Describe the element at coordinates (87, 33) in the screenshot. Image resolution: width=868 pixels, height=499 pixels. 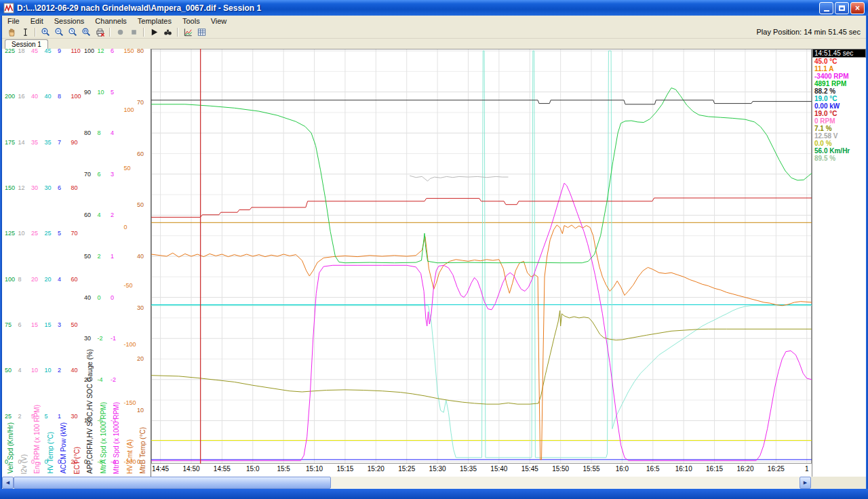
I see `zoom-window-icon` at that location.